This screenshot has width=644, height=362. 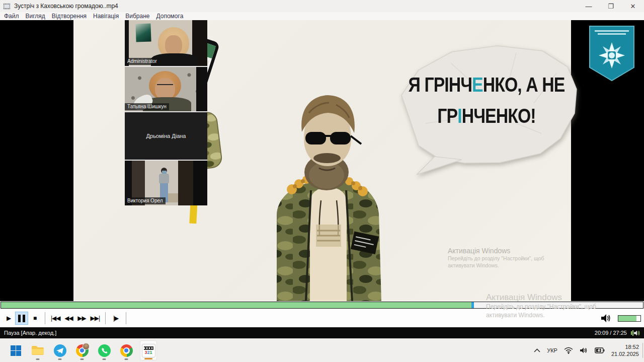 I want to click on menu-help: Допомога, so click(x=172, y=16).